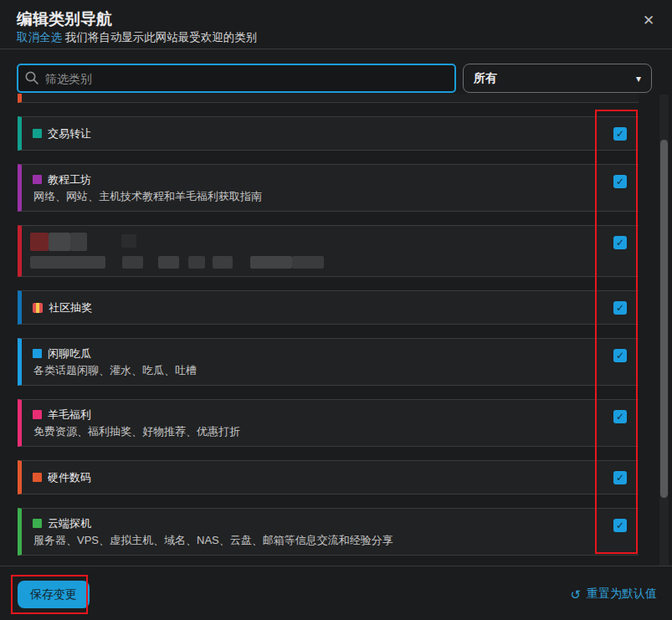  What do you see at coordinates (306, 524) in the screenshot?
I see `category-title-line: 云端探机` at bounding box center [306, 524].